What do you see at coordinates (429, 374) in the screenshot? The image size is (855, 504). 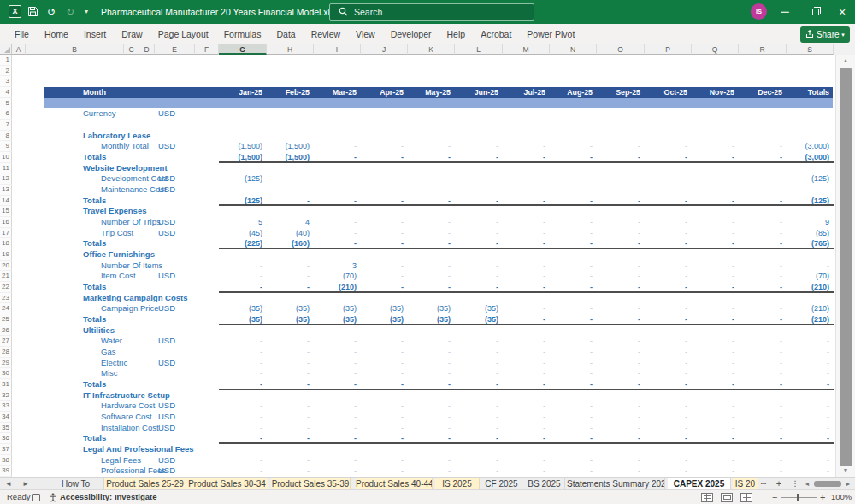 I see `value-cell-K30: -` at bounding box center [429, 374].